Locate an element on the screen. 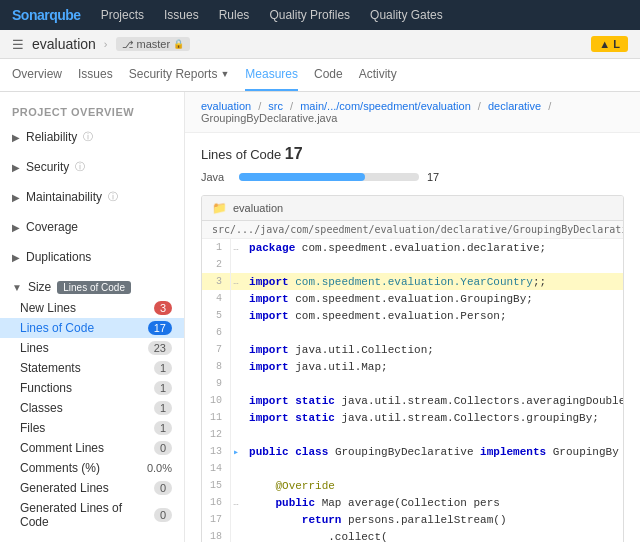  duplications-label: Duplications is located at coordinates (58, 257).